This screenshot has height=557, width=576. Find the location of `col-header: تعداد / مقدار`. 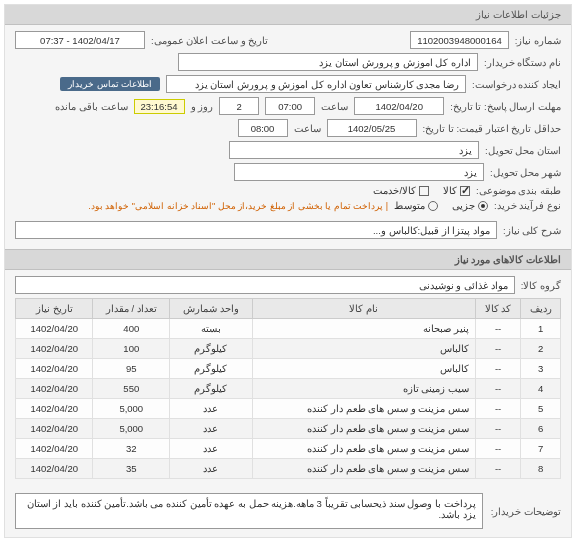

col-header: تعداد / مقدار is located at coordinates (132, 309).